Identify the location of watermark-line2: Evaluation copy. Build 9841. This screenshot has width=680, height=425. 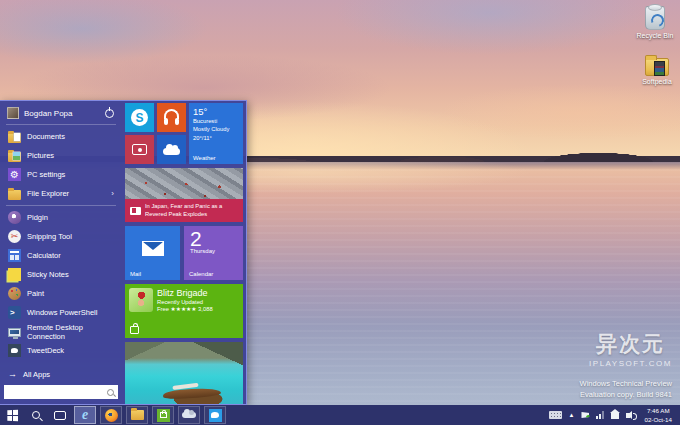
(626, 396).